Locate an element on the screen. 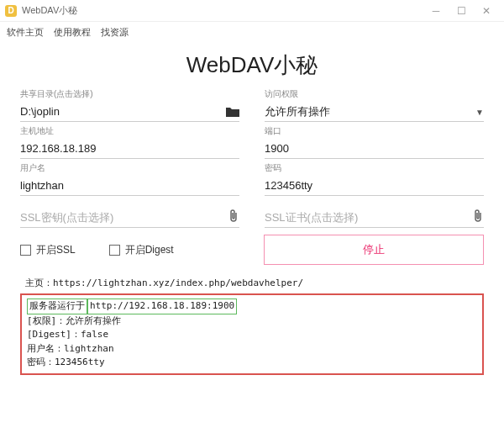  port-label: 端口 is located at coordinates (375, 131).